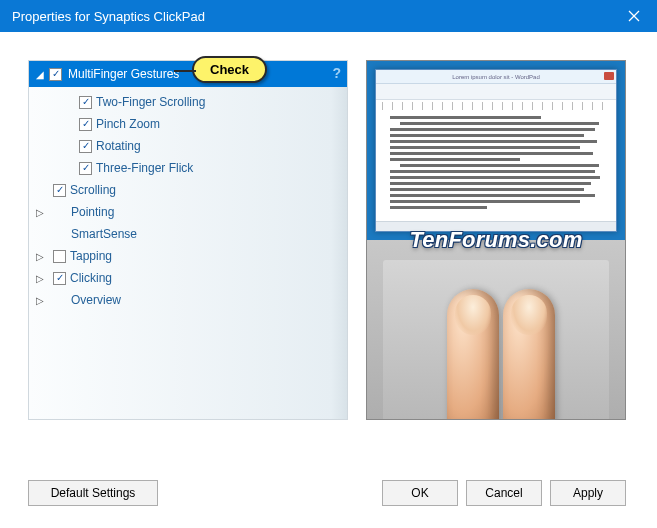 The height and width of the screenshot is (528, 657). I want to click on preview-document-window: Lorem ipsum dolor sit - WordPad, so click(496, 150).